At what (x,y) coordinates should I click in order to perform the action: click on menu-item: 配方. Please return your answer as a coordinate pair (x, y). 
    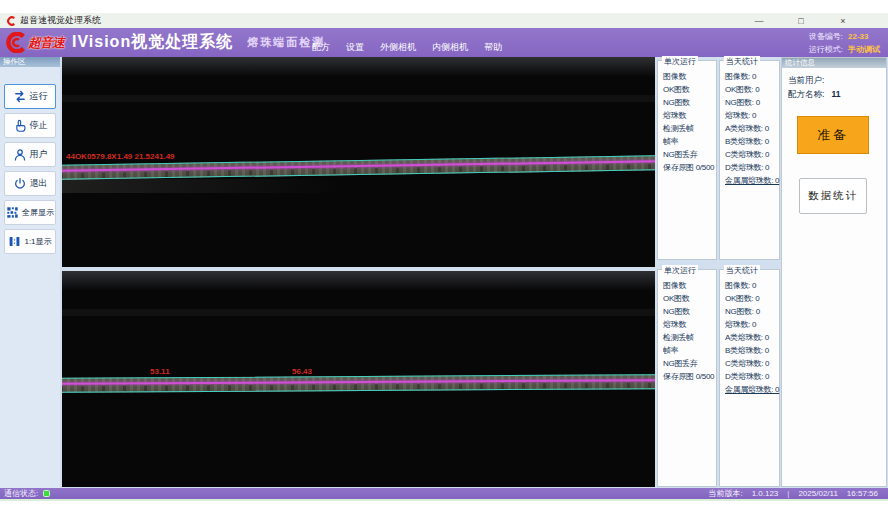
    Looking at the image, I should click on (321, 48).